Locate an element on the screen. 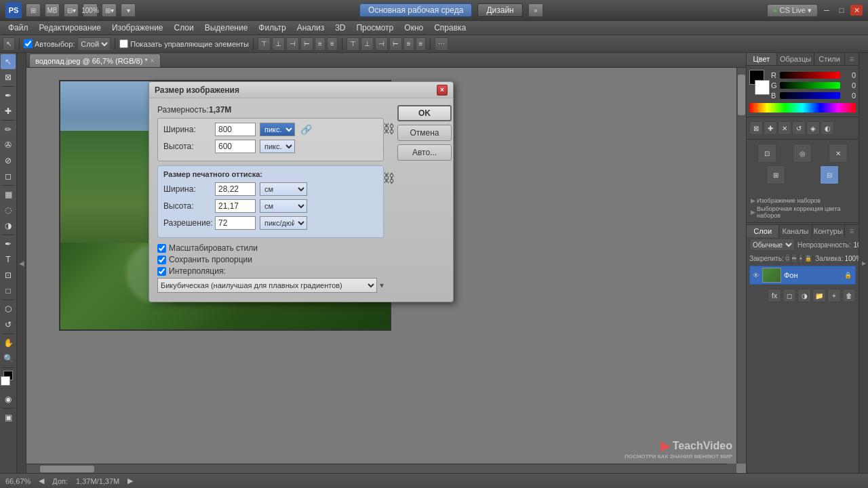 The image size is (868, 488). more-workspaces-btn: » is located at coordinates (536, 10).